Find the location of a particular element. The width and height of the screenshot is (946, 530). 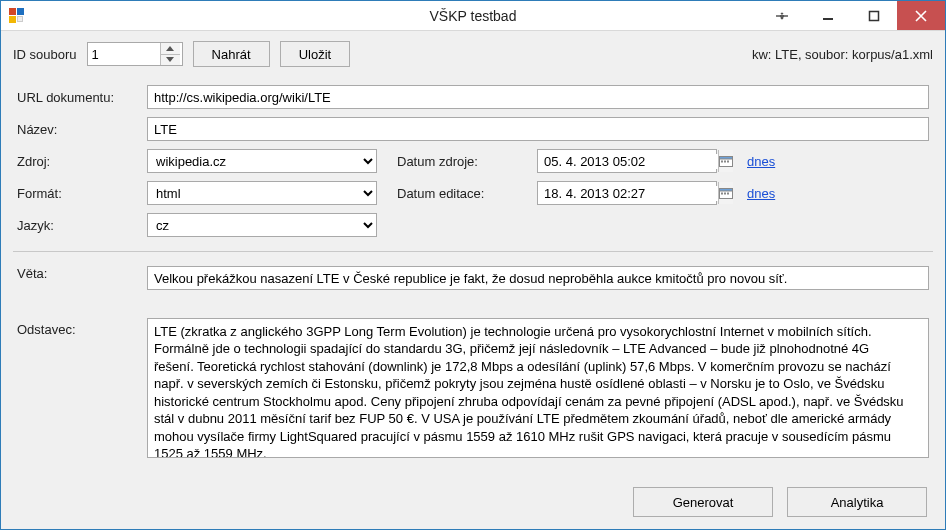

generate-button: Generovat is located at coordinates (703, 502).